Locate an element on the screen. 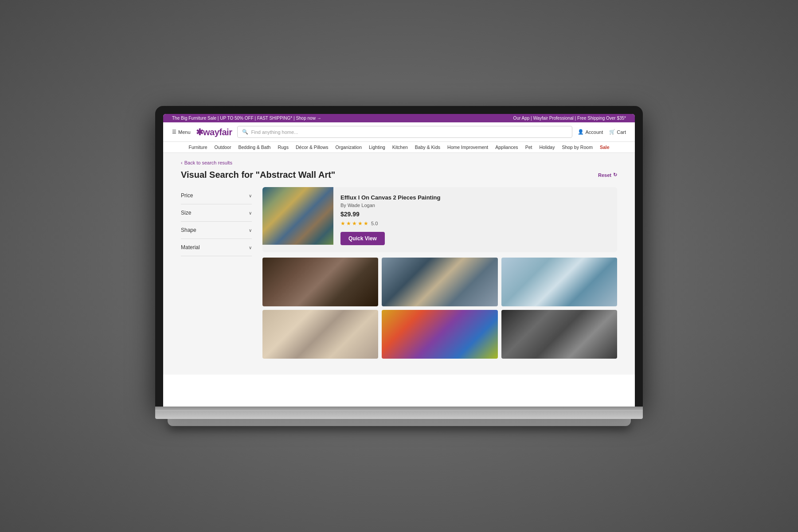  menu-label: Menu is located at coordinates (184, 132).